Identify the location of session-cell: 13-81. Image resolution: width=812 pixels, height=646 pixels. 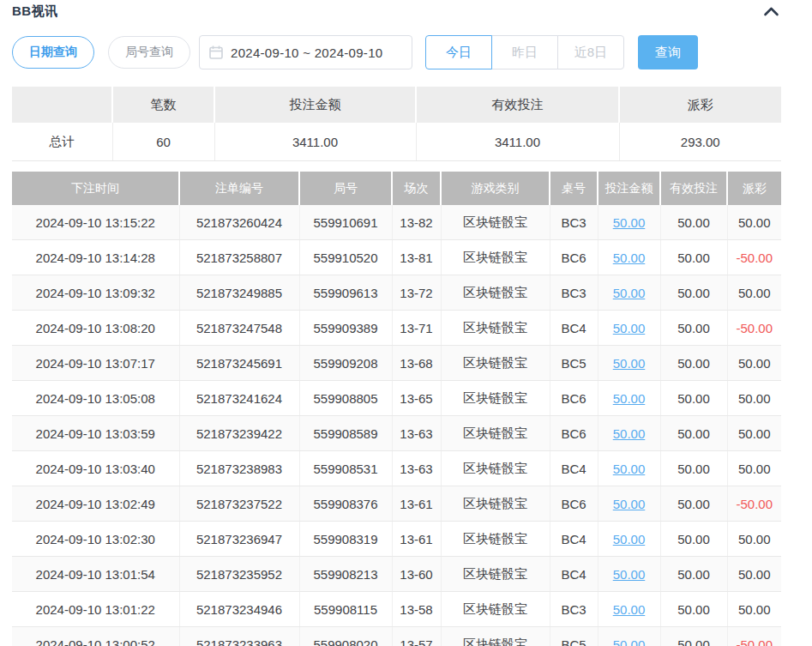
(417, 257).